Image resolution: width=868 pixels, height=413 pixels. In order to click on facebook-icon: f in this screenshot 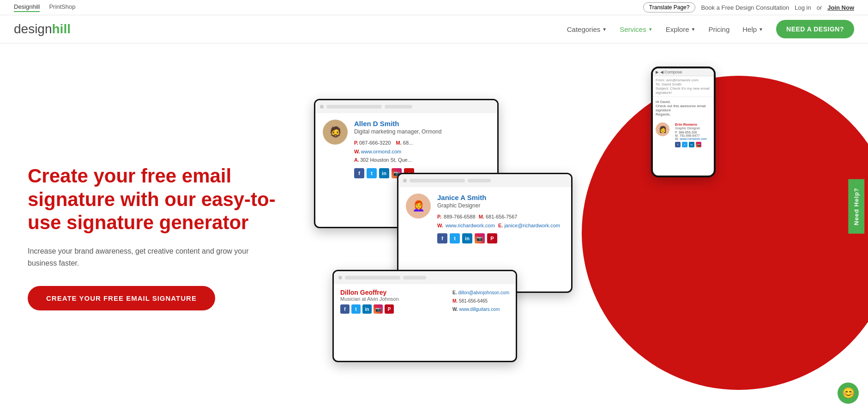, I will do `click(359, 173)`.